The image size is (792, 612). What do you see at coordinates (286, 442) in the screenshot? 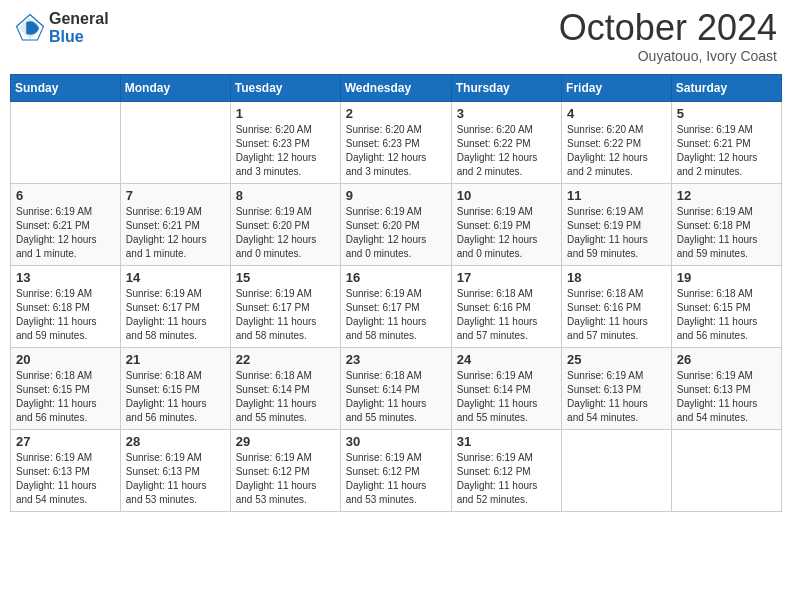
I see `day-number: 29` at bounding box center [286, 442].